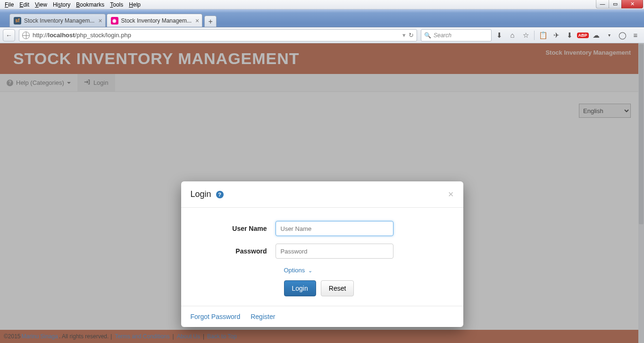  I want to click on new-tab-button: +, so click(210, 21).